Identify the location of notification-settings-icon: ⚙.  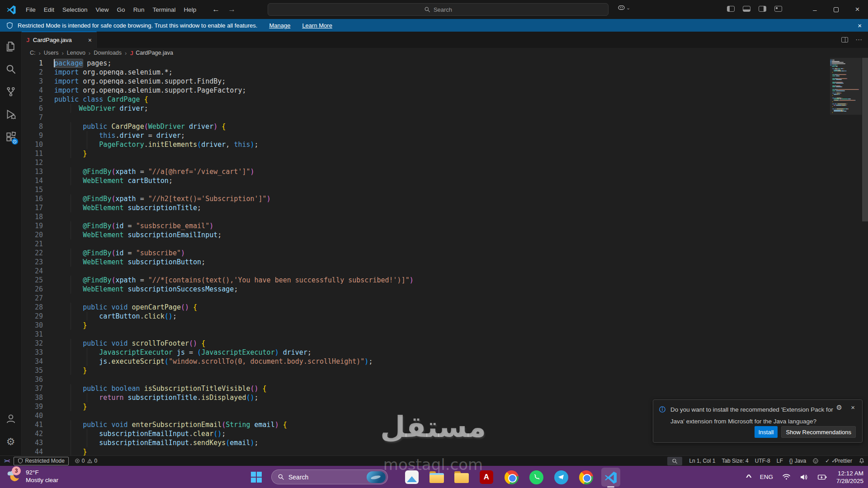
(839, 408).